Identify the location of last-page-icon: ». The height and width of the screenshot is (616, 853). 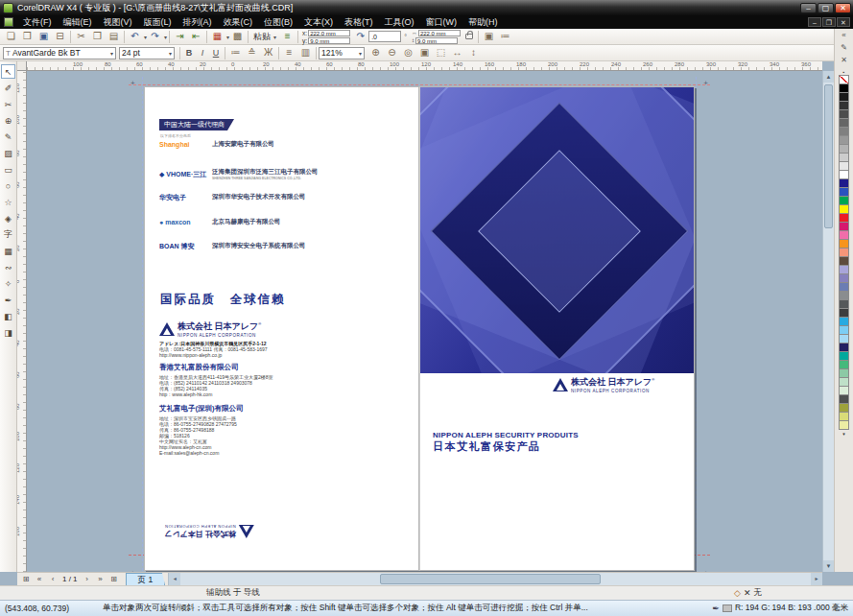
(101, 580).